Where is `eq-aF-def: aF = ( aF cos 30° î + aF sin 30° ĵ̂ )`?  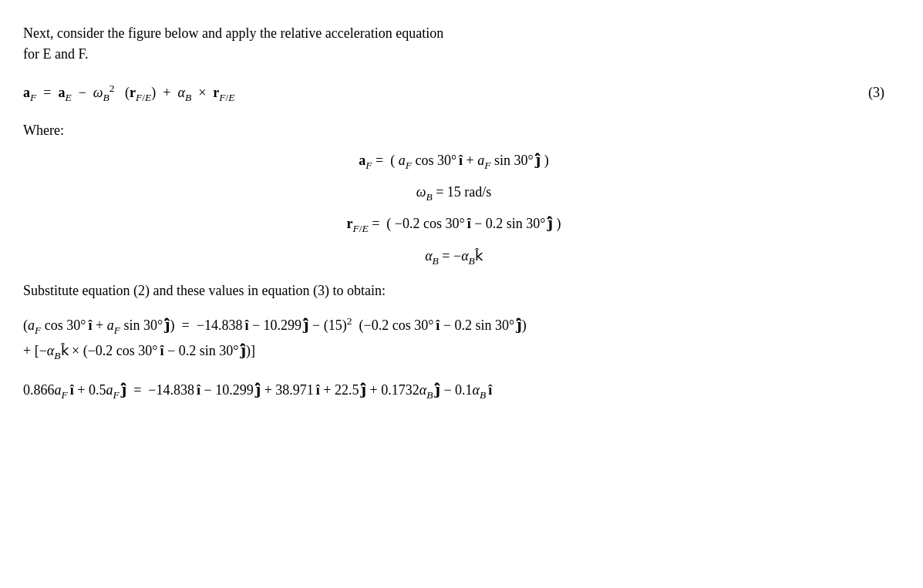
eq-aF-def: aF = ( aF cos 30° î + aF sin 30° ĵ̂ ) is located at coordinates (453, 162).